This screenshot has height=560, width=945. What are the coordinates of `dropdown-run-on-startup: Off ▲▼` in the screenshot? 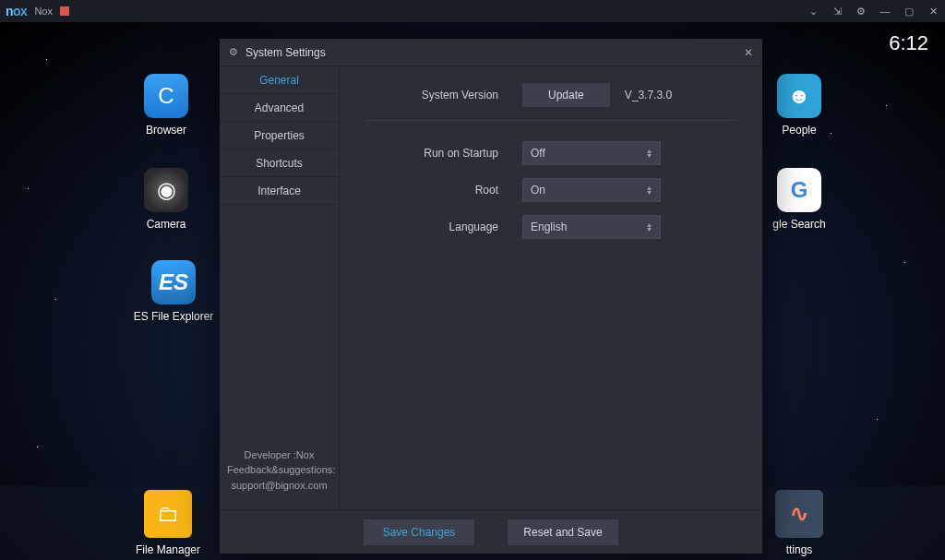 It's located at (592, 153).